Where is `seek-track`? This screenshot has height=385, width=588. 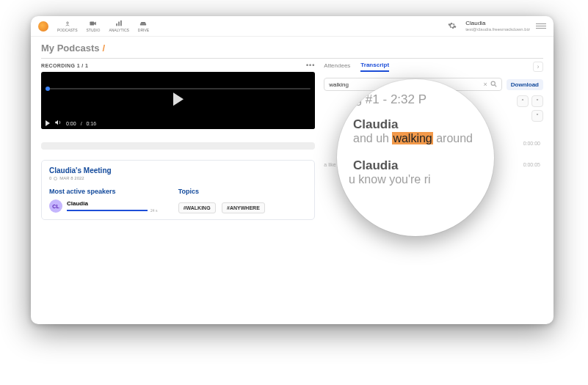 seek-track is located at coordinates (178, 89).